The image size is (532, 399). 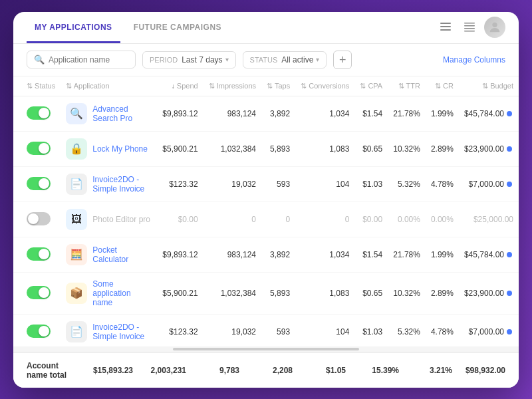 I want to click on app-cell: 📦 Some application name, so click(x=109, y=293).